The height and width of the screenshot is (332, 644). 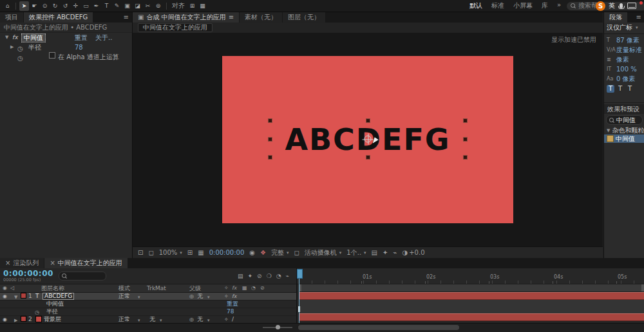 I want to click on tab-footage: 素材（无）, so click(x=261, y=17).